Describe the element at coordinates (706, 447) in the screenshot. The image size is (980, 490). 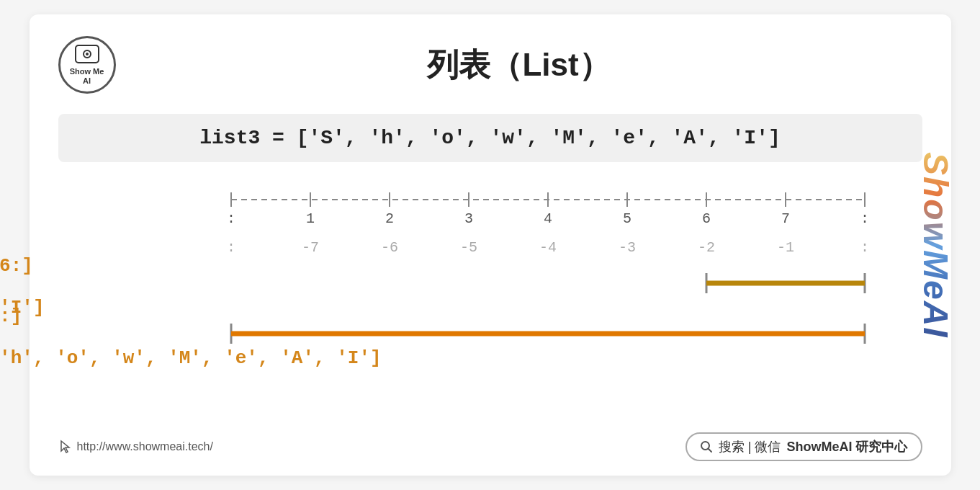
I see `search-icon` at that location.